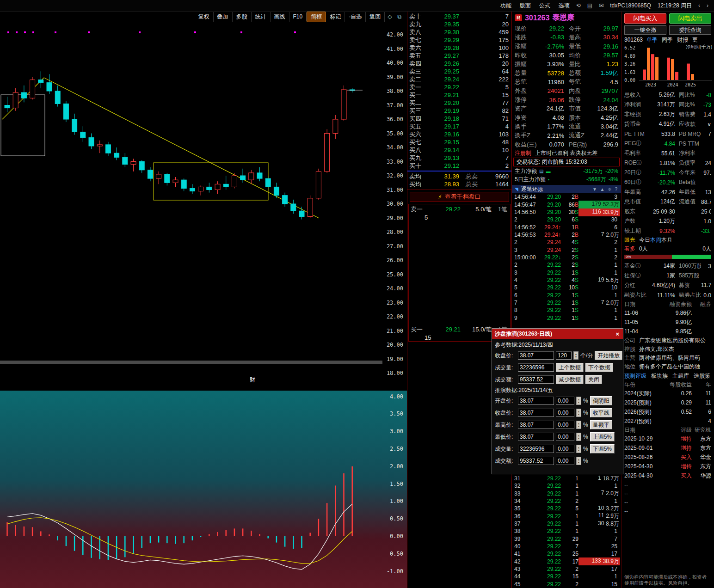 The width and height of the screenshot is (714, 588). Describe the element at coordinates (699, 6) in the screenshot. I see `back-arrow-icon: ‹` at that location.